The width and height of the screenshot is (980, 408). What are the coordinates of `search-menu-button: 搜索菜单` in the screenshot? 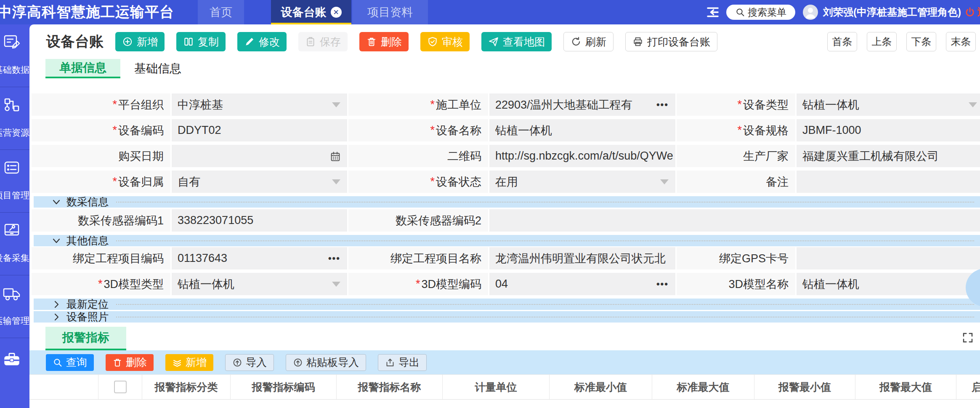 It's located at (761, 12).